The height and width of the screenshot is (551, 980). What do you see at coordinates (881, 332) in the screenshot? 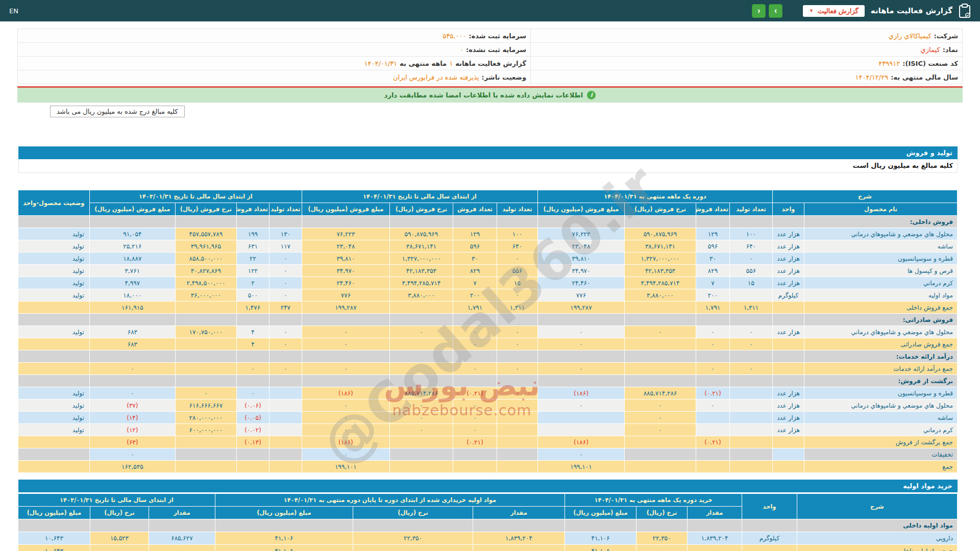
I see `product-name: محلول هاي موضعي و شامپوهاي درماني` at bounding box center [881, 332].